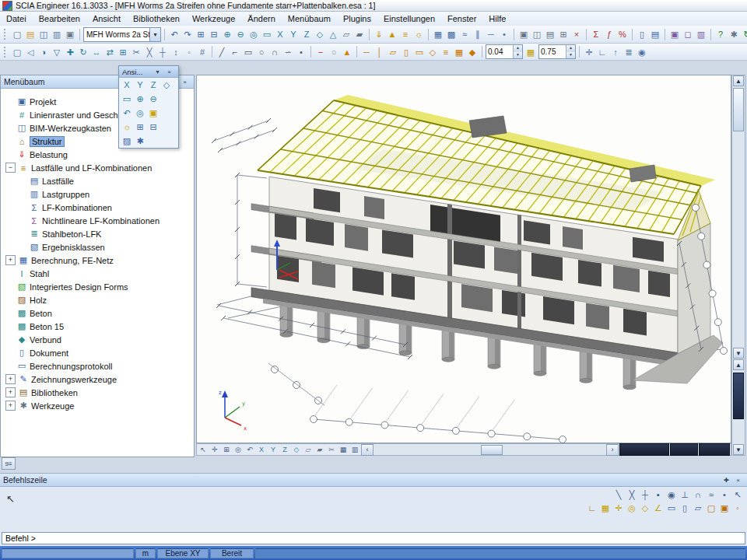  Describe the element at coordinates (96, 52) in the screenshot. I see `scale-icon: ↔` at that location.